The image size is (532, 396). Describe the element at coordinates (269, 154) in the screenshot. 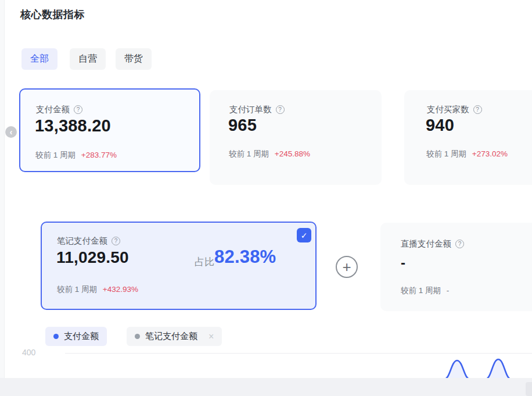

I see `metric-compare-row: 较前 1 周期 +245.88%` at that location.